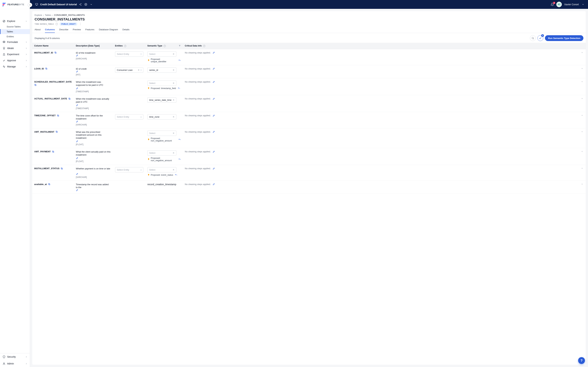  I want to click on tab: Columns, so click(50, 31).